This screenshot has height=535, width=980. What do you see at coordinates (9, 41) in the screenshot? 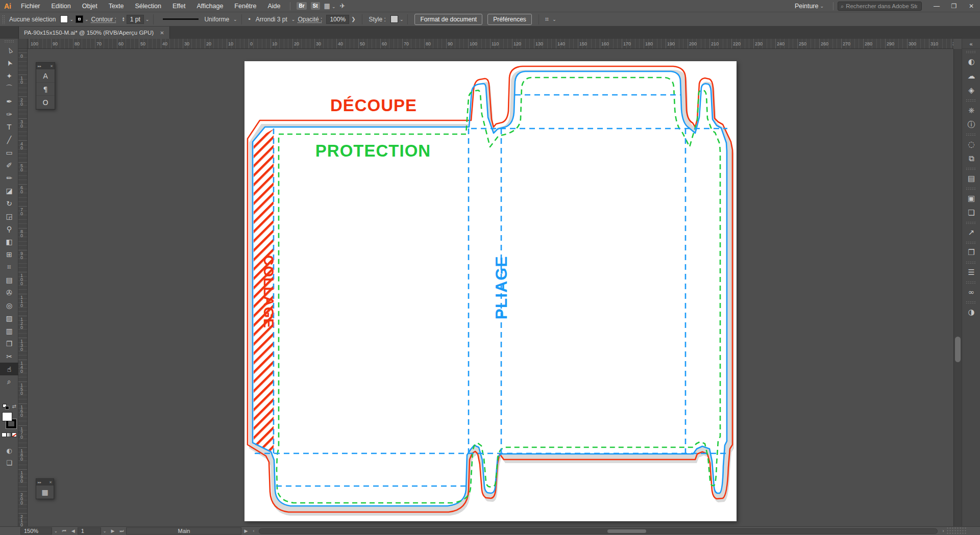
I see `toolbar-drag-handle` at bounding box center [9, 41].